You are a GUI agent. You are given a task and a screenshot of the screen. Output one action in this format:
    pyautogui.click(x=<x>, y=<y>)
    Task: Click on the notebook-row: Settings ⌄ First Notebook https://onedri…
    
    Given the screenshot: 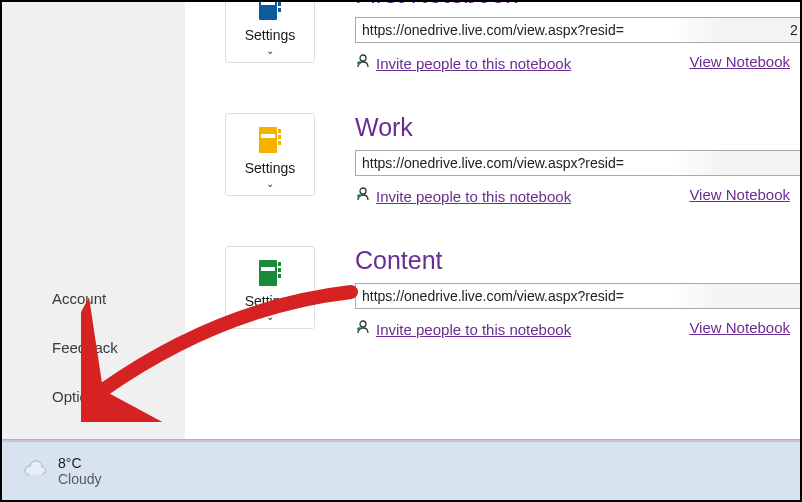 What is the action you would take?
    pyautogui.click(x=512, y=36)
    